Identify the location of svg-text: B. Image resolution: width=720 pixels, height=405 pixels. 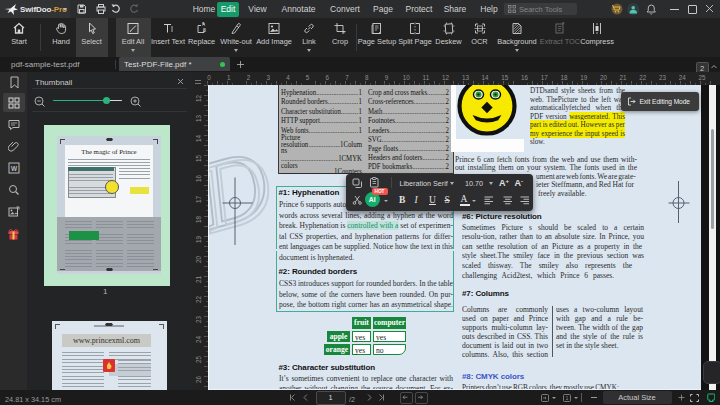
(204, 30).